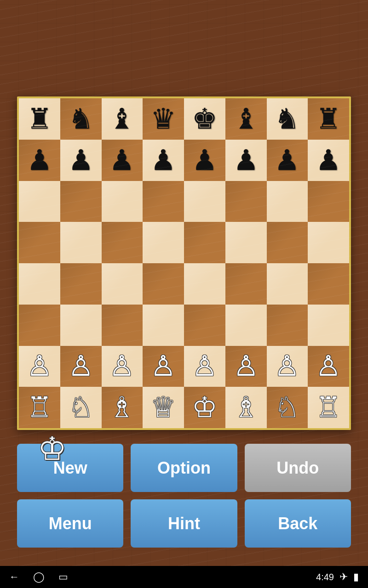  What do you see at coordinates (40, 367) in the screenshot?
I see `cell-6-0: ♙` at bounding box center [40, 367].